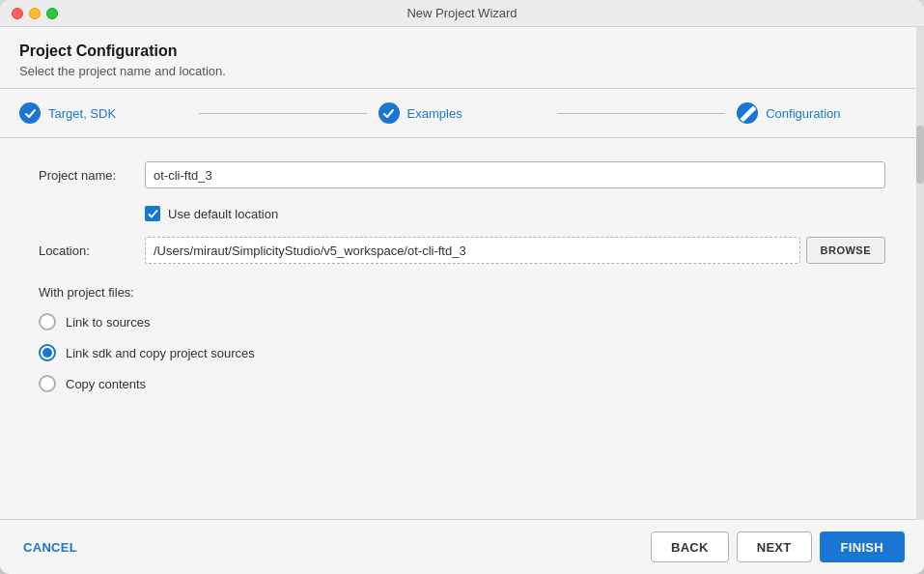 The height and width of the screenshot is (574, 924). Describe the element at coordinates (153, 214) in the screenshot. I see `default-location-checkbox` at that location.